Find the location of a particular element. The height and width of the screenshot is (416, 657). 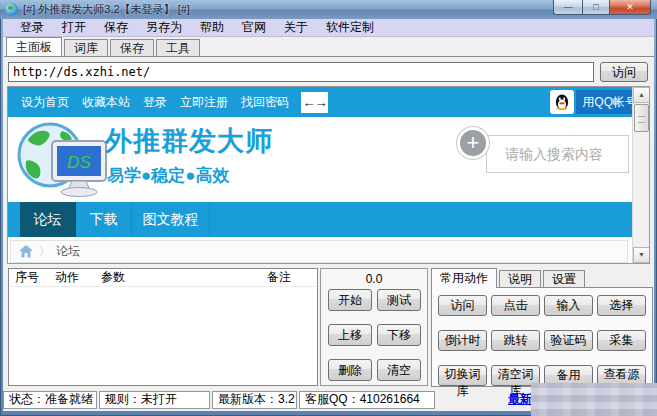

col-index: 序号 is located at coordinates (29, 278).